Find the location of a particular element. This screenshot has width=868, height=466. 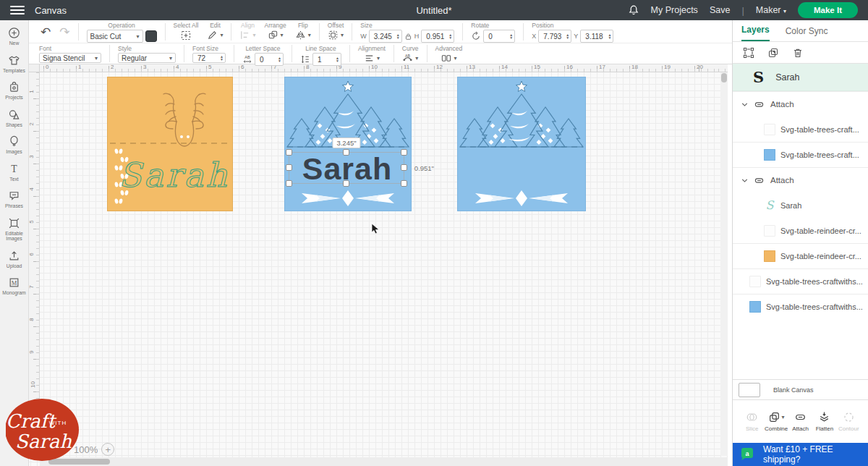

operation-select: Basic Cut▾ is located at coordinates (115, 36).